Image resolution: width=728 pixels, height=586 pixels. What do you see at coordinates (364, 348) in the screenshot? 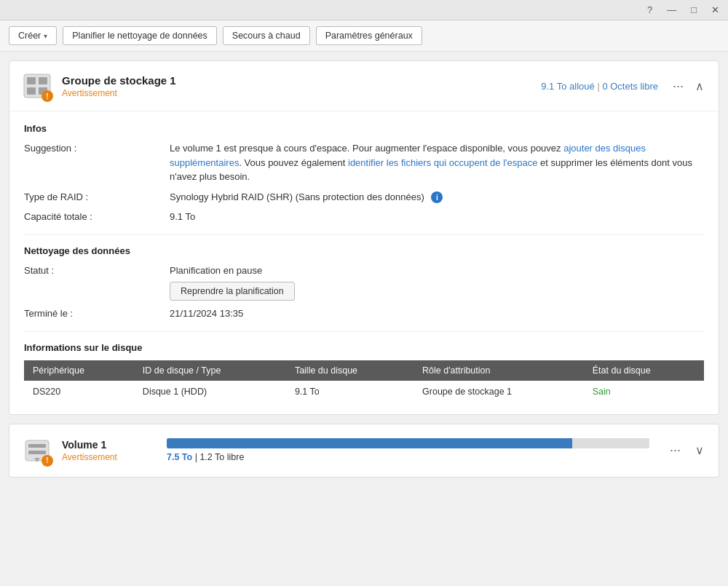
I see `disk-info-section-title: Informations sur le disque` at bounding box center [364, 348].